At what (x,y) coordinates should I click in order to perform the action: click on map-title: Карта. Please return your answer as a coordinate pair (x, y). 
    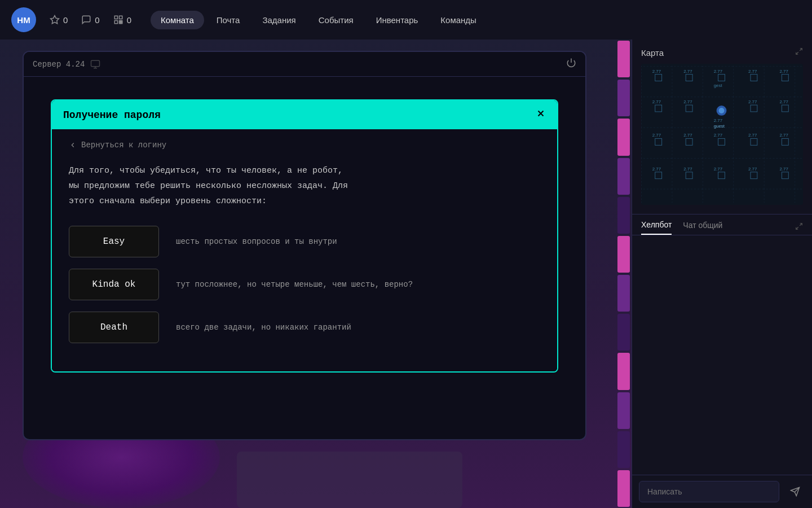
    Looking at the image, I should click on (652, 53).